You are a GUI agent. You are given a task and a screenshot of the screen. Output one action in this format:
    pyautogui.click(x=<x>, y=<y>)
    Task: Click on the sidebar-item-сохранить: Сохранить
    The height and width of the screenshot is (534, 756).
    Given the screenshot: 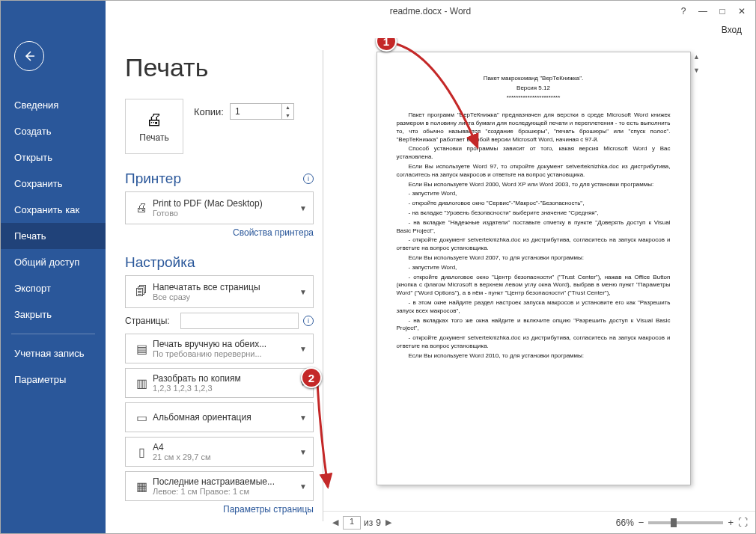 What is the action you would take?
    pyautogui.click(x=53, y=184)
    